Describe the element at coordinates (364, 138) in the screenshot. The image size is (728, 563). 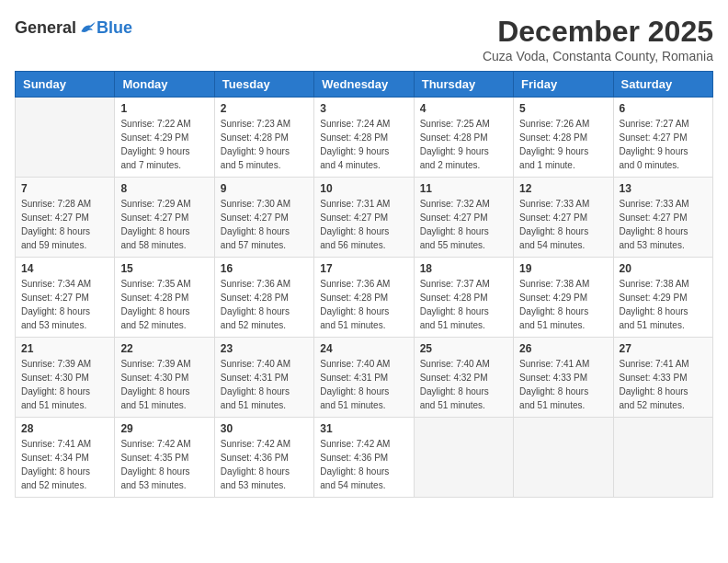
I see `calendar-cell: 3Sunrise: 7:24 AM Sunset: 4:28 PM Daylig…` at that location.